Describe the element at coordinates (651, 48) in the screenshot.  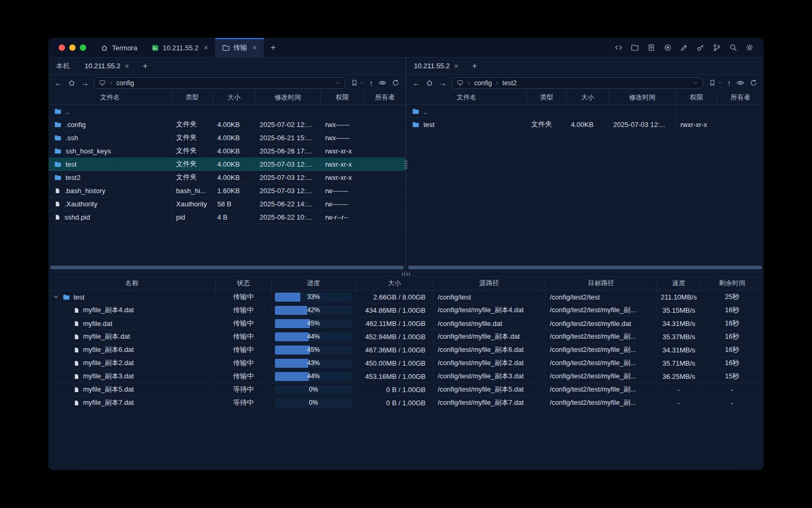
I see `log-icon` at that location.